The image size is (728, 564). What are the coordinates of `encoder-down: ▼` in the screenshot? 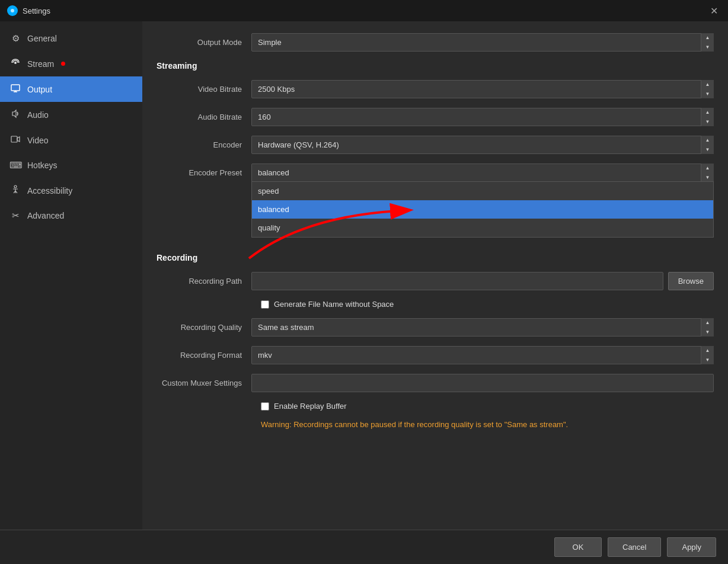 It's located at (708, 150).